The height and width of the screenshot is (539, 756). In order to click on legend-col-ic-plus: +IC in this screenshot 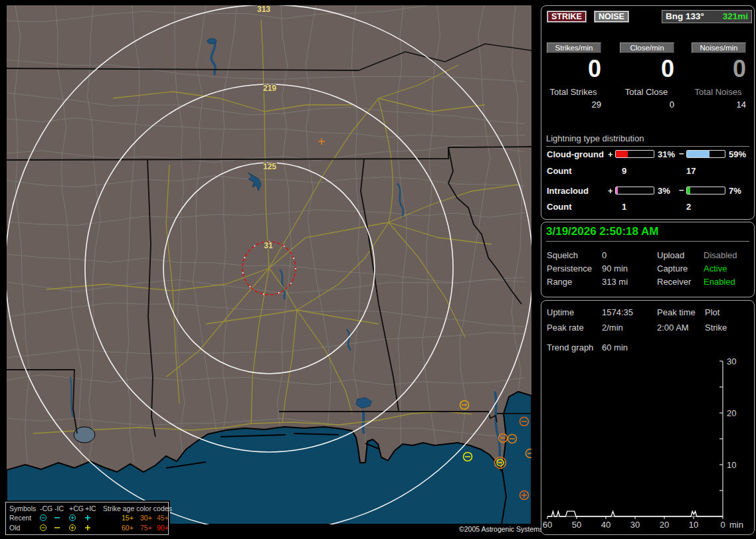, I will do `click(90, 508)`.